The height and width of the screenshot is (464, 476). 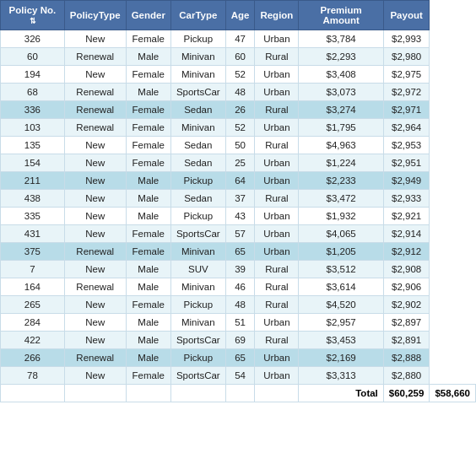 I want to click on cell-payout: $2,921, so click(x=407, y=216).